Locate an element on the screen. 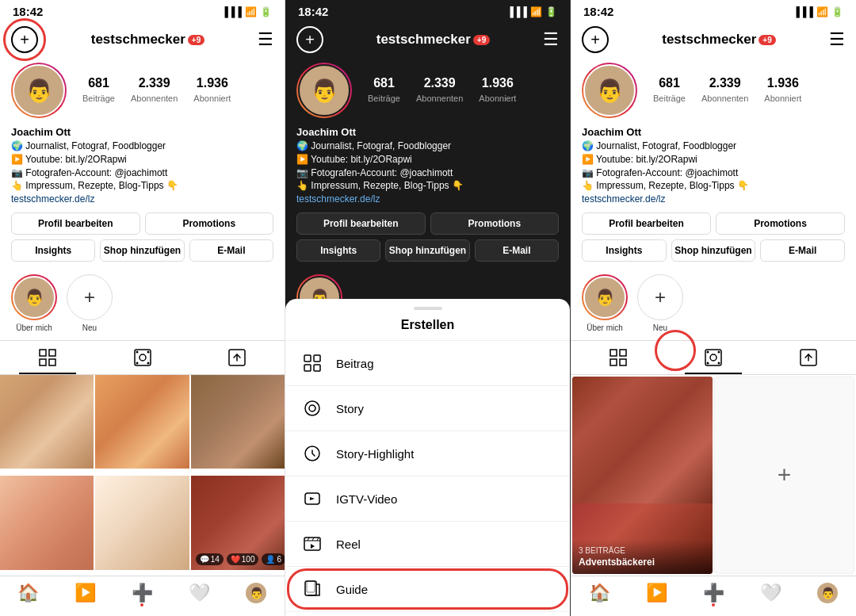 The height and width of the screenshot is (616, 856). email-btn-right: E-Mail is located at coordinates (802, 251).